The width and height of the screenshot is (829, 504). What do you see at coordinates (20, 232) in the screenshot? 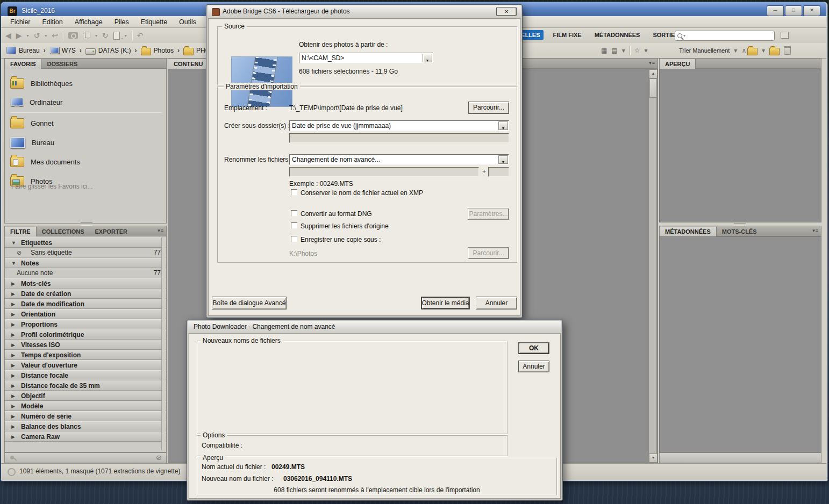
I see `tab-filtre: FILTRE` at bounding box center [20, 232].